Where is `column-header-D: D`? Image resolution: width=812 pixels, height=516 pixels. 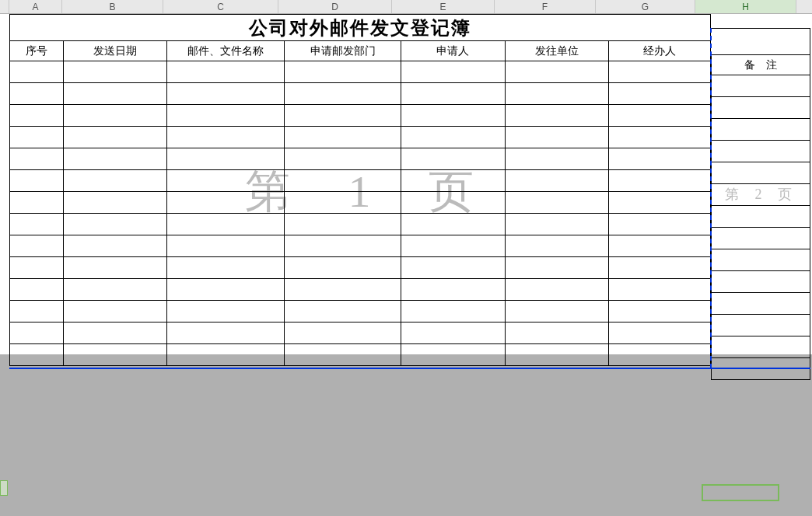
column-header-D: D is located at coordinates (335, 6).